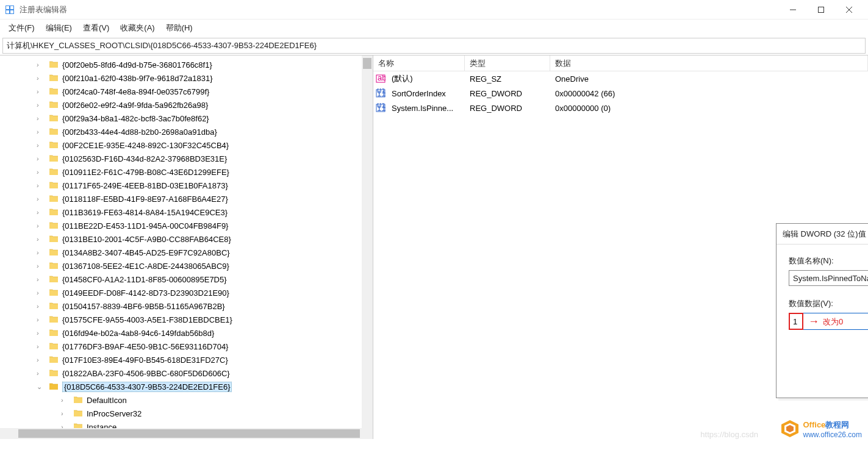 The width and height of the screenshot is (868, 450). I want to click on tree-item-label: {016fd94e-b02a-4ab8-94c6-149fdab56b8d}, so click(138, 333).